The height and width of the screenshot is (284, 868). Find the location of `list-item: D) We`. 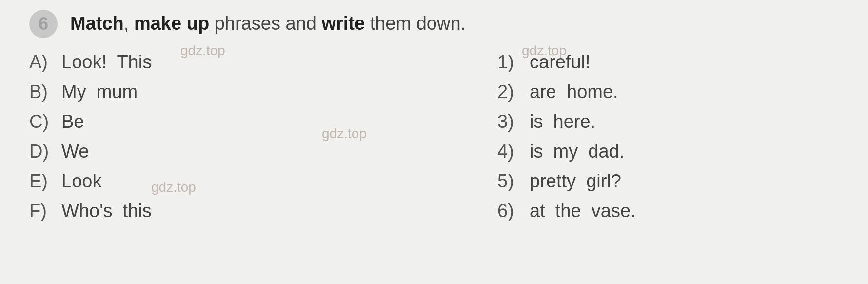

list-item: D) We is located at coordinates (180, 151).